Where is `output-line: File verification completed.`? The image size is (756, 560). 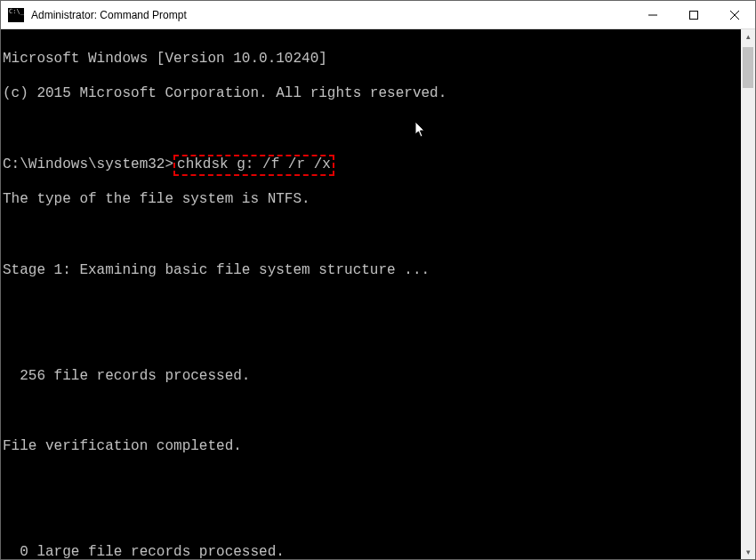
output-line: File verification completed. is located at coordinates (371, 447).